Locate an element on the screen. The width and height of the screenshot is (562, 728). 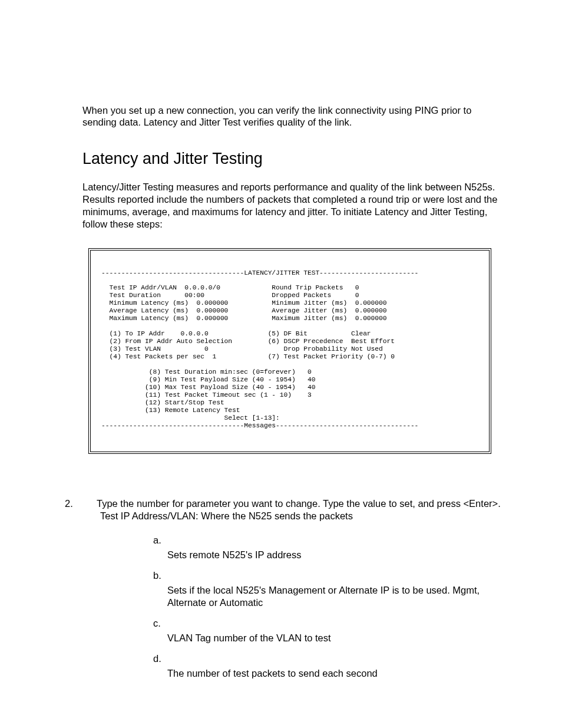
subitem-desc-a: Sets remote N525's IP address is located at coordinates (335, 555).